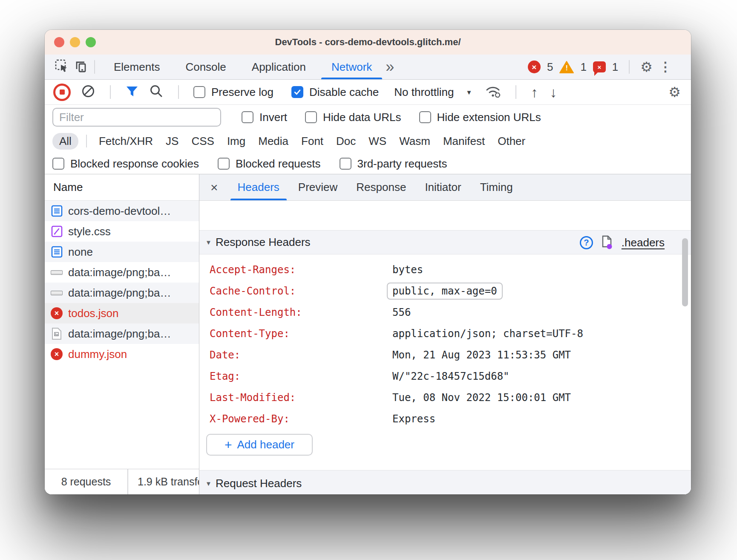  I want to click on headers-override-link: .headers, so click(643, 243).